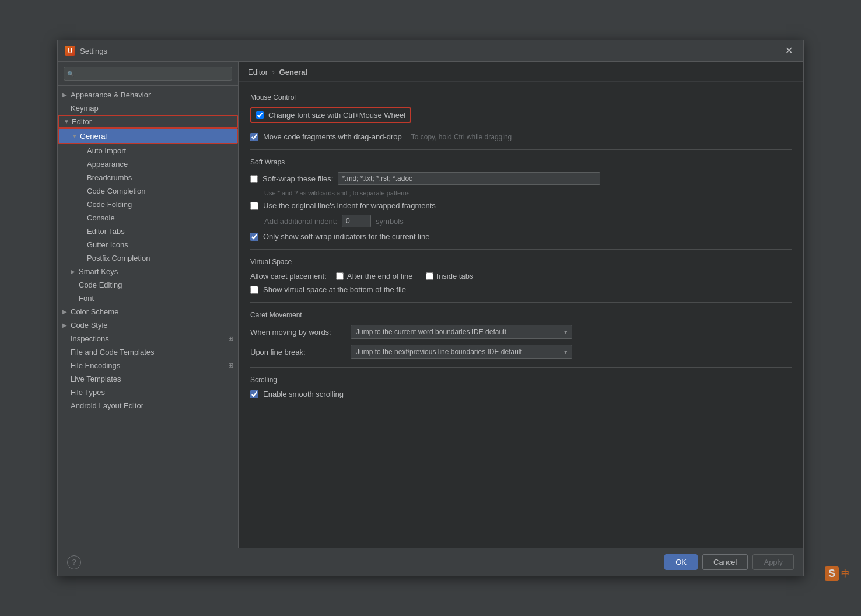 The height and width of the screenshot is (616, 861). Describe the element at coordinates (789, 51) in the screenshot. I see `close-button: ✕` at that location.